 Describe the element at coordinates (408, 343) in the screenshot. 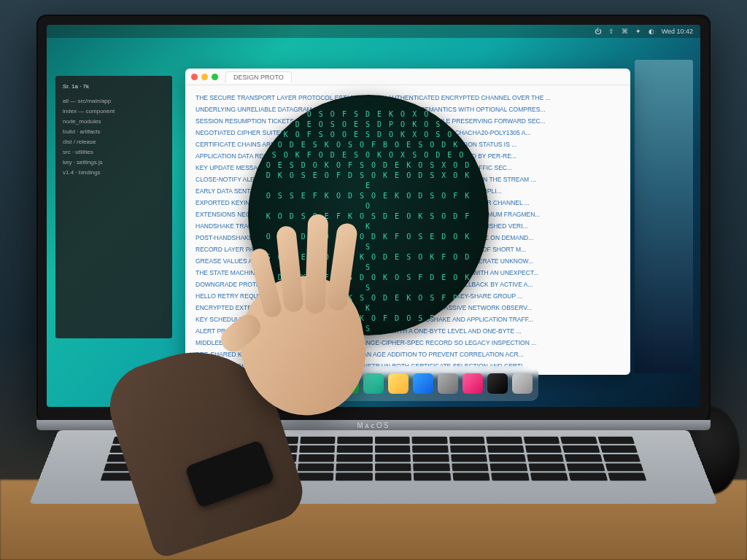

I see `document-line: MIDDLEBOX COMPATIBILITY MODE EMITS A DUM…` at that location.